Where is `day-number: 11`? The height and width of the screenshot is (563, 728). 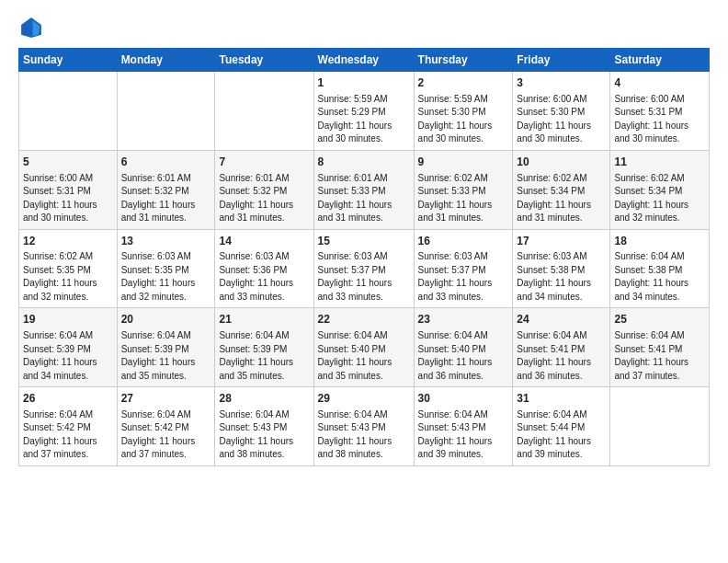 day-number: 11 is located at coordinates (660, 162).